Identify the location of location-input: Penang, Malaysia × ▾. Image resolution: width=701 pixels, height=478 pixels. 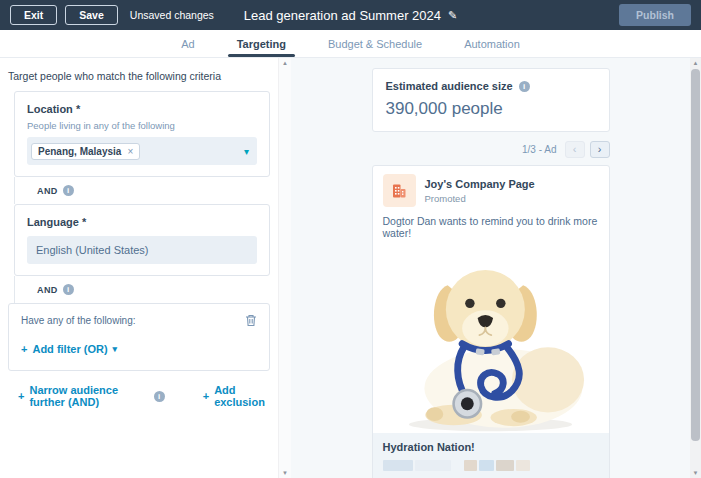
(142, 151).